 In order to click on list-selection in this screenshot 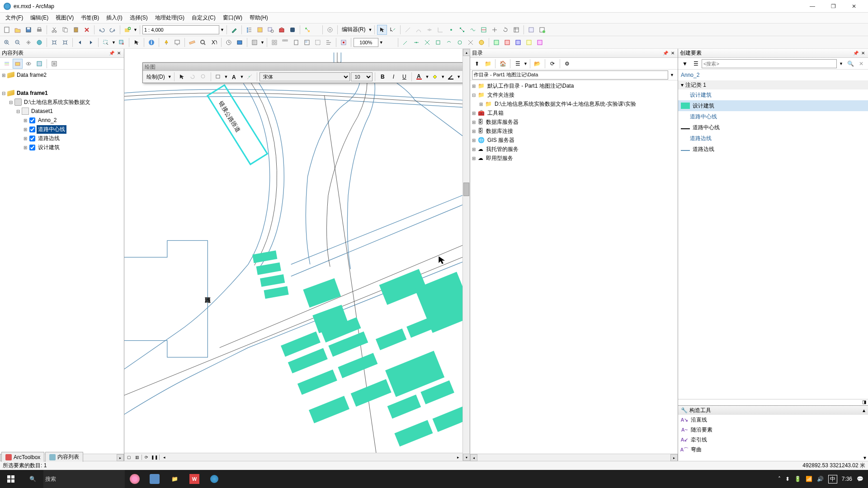, I will do `click(39, 64)`.